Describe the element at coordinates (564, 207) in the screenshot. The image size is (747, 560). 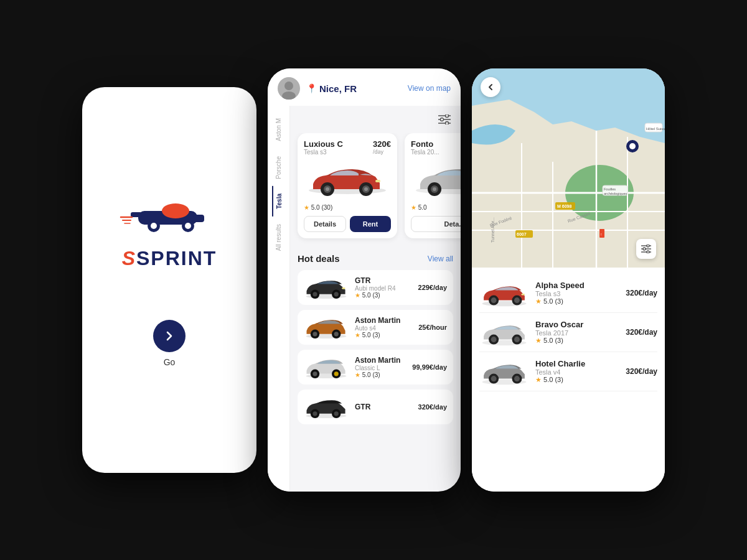
I see `svg-text: M 6098` at that location.